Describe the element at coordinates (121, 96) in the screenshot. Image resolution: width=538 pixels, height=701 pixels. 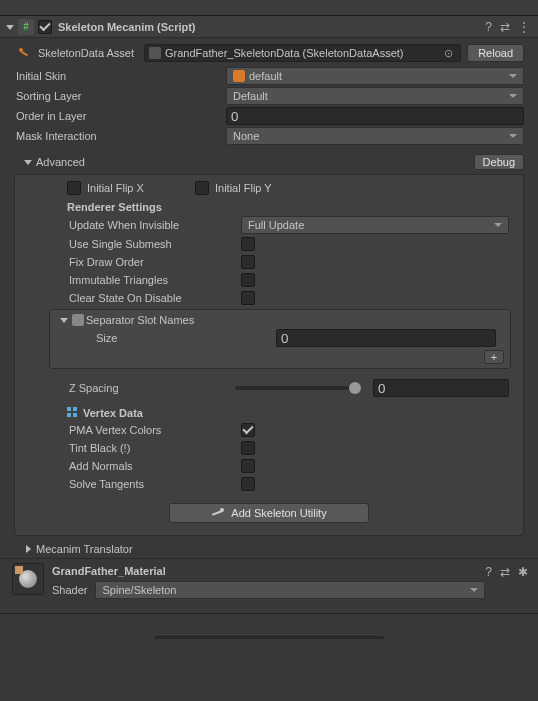
I see `sorting-layer-label: Sorting Layer` at that location.